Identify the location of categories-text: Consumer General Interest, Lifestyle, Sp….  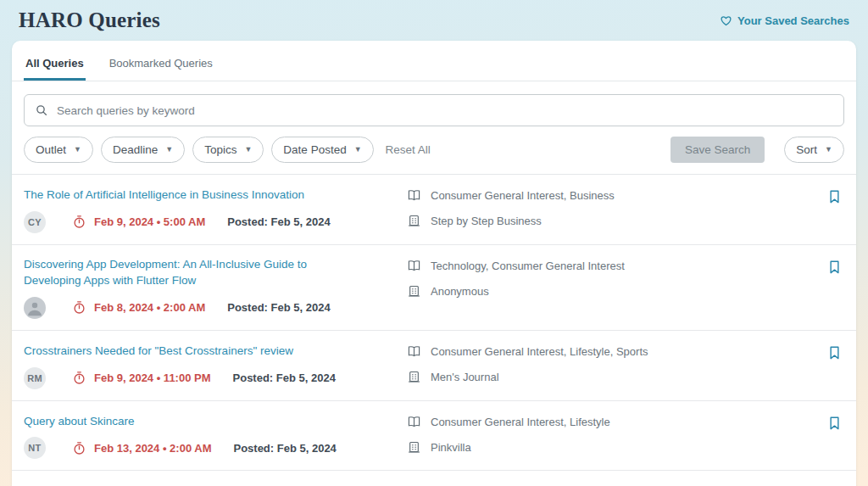
(539, 351).